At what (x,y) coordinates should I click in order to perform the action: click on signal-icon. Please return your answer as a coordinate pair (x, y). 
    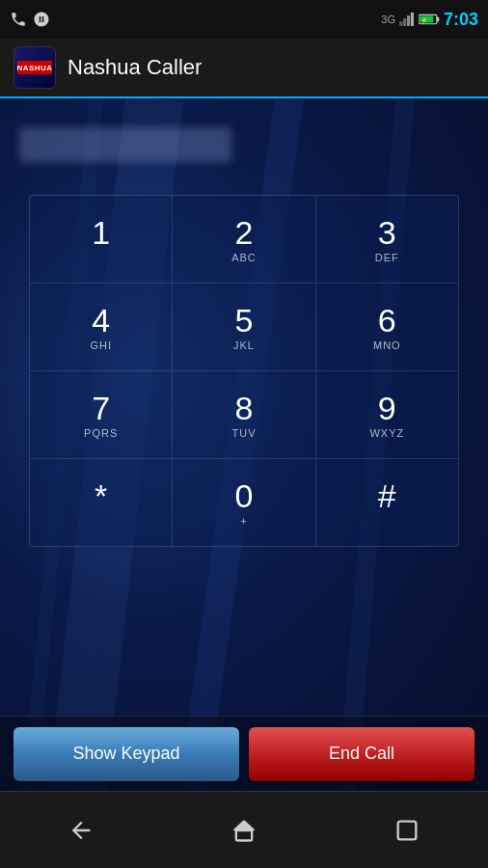
    Looking at the image, I should click on (407, 19).